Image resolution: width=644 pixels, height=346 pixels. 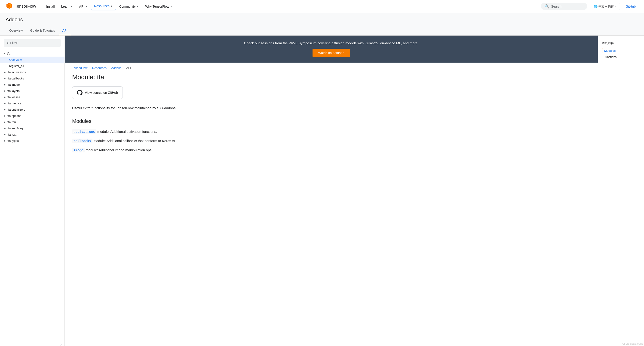 I want to click on tab-guide: Guide & Tutorials, so click(x=42, y=31).